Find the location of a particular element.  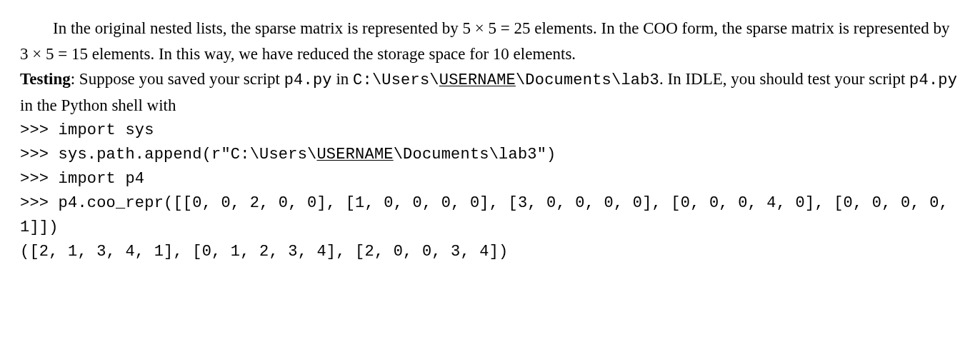

intro-paragraph: In the original nested lists, the sparse… is located at coordinates (490, 41).